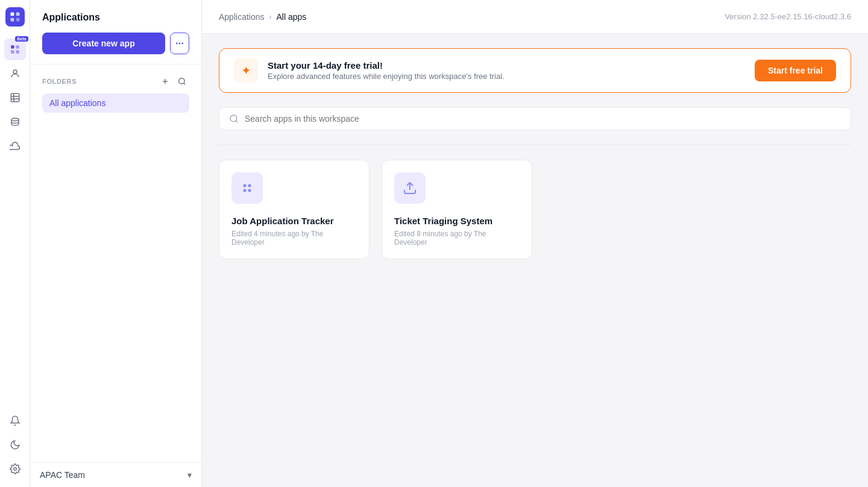  Describe the element at coordinates (386, 65) in the screenshot. I see `trial-title: Start your 14-day free trial!` at that location.